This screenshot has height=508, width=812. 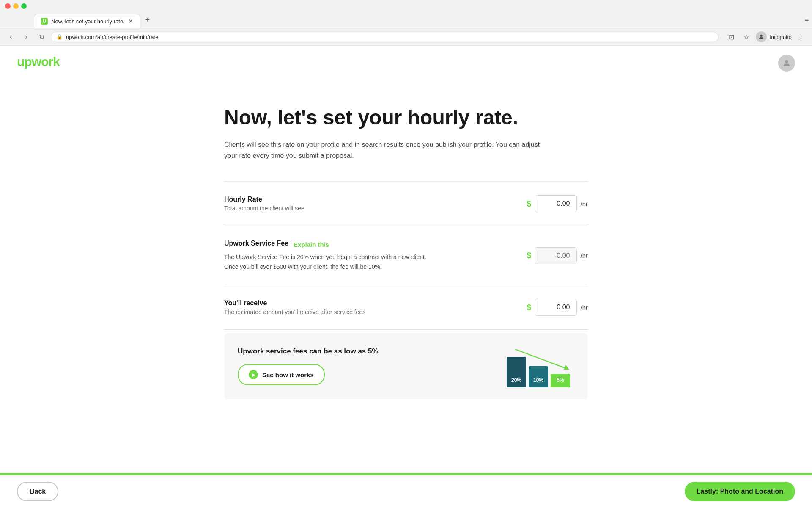 I want to click on hourly-rate-input, so click(x=556, y=204).